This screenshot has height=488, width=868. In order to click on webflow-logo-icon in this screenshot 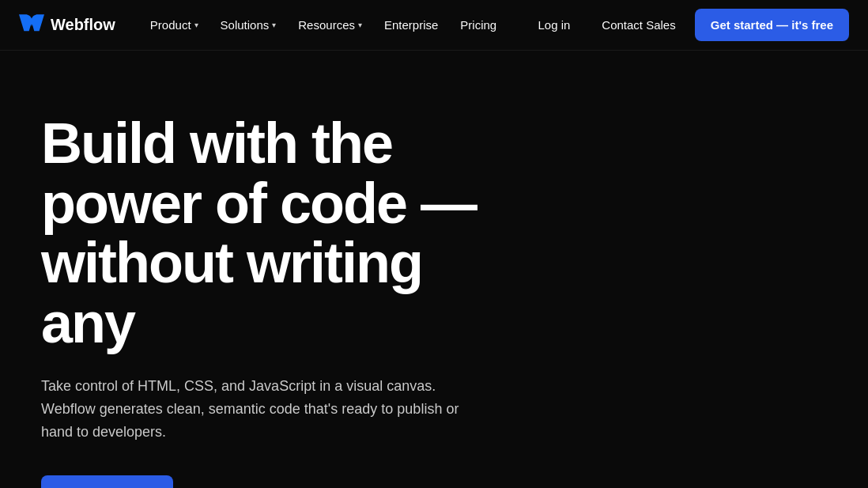, I will do `click(32, 25)`.